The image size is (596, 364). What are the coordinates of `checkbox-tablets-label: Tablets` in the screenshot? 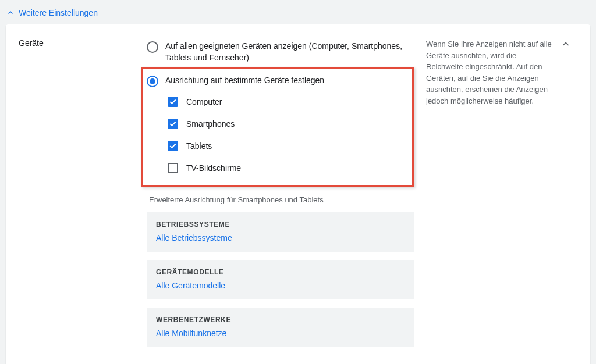 It's located at (199, 146).